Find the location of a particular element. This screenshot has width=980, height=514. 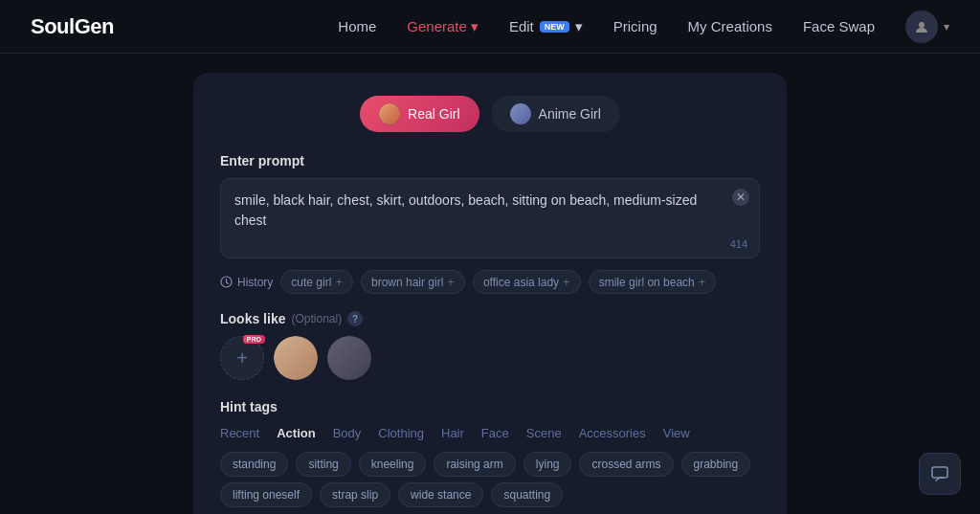

presets-row: History cute girl + brown hair girl + of… is located at coordinates (490, 281).